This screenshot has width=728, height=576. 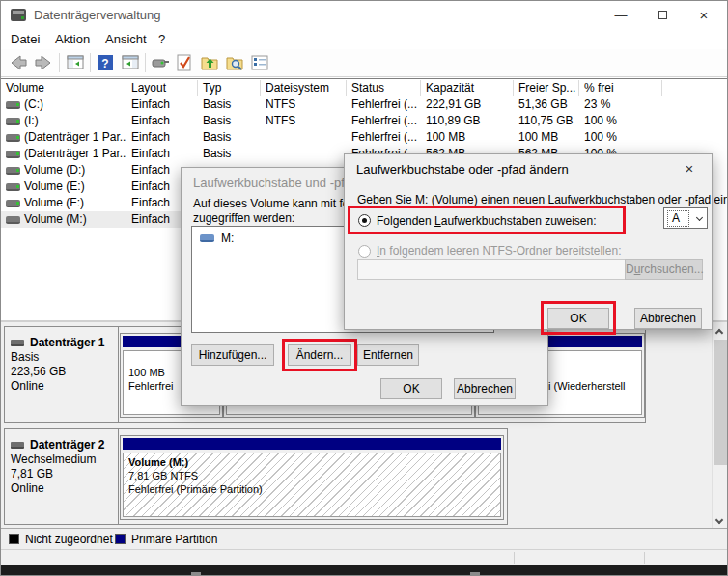 I want to click on column-header-status: Status, so click(x=384, y=89).